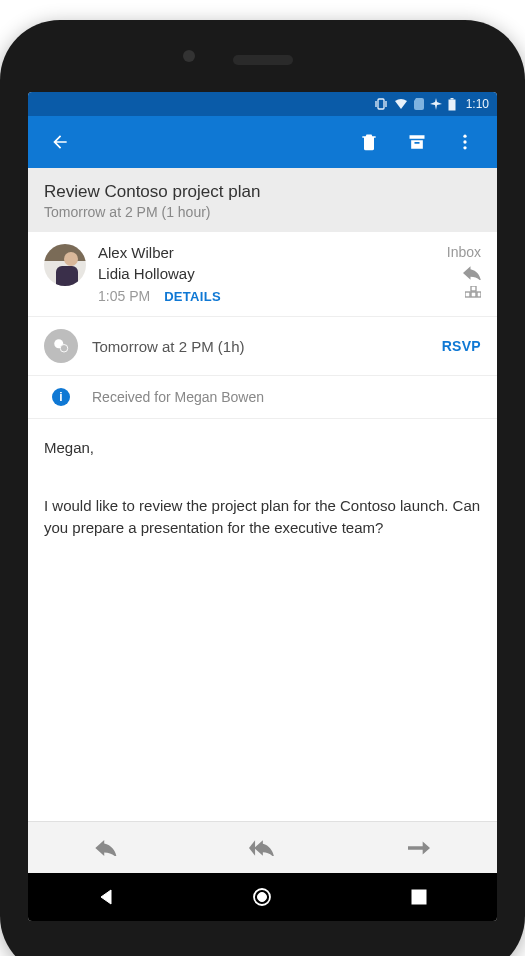  I want to click on airplane-icon, so click(436, 104).